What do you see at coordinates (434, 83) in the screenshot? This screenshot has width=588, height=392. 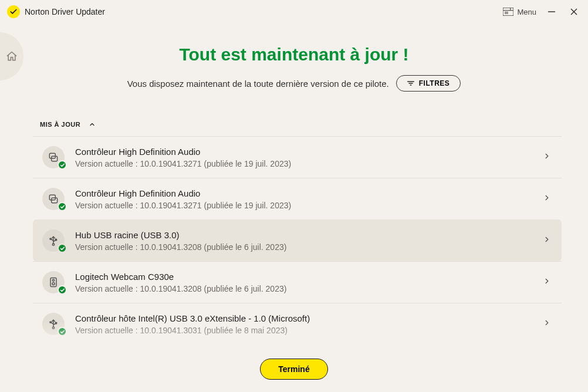 I see `filter-label: FILTRES` at bounding box center [434, 83].